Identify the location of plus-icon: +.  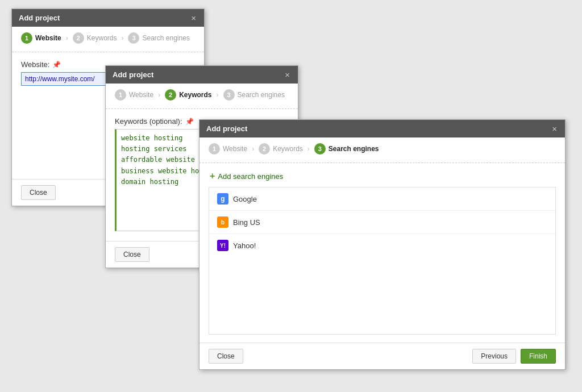
(213, 176).